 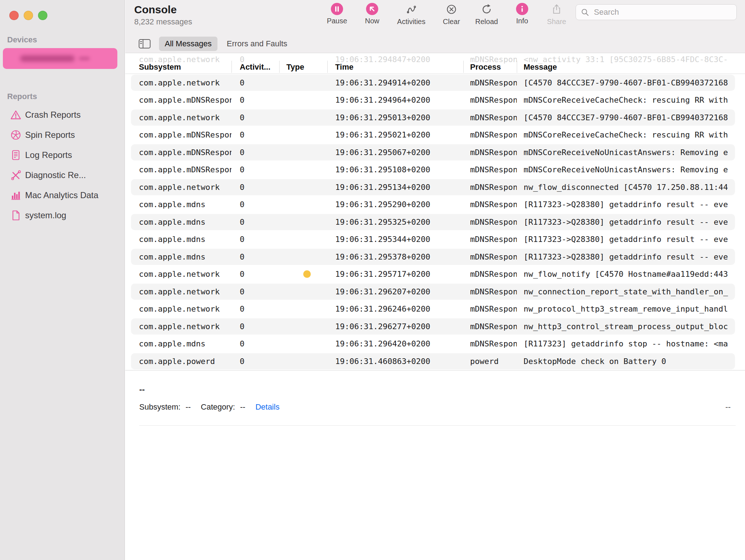 What do you see at coordinates (66, 97) in the screenshot?
I see `reports-section-label: Reports` at bounding box center [66, 97].